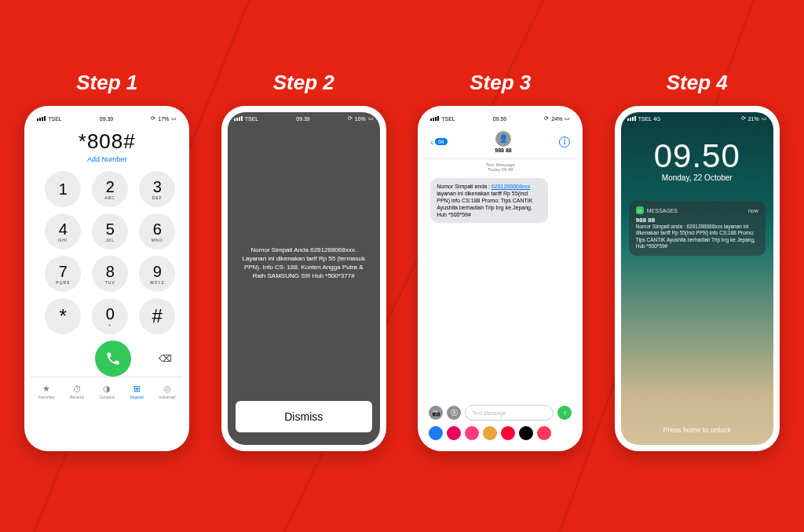  I want to click on dialed-number: *808#, so click(107, 141).